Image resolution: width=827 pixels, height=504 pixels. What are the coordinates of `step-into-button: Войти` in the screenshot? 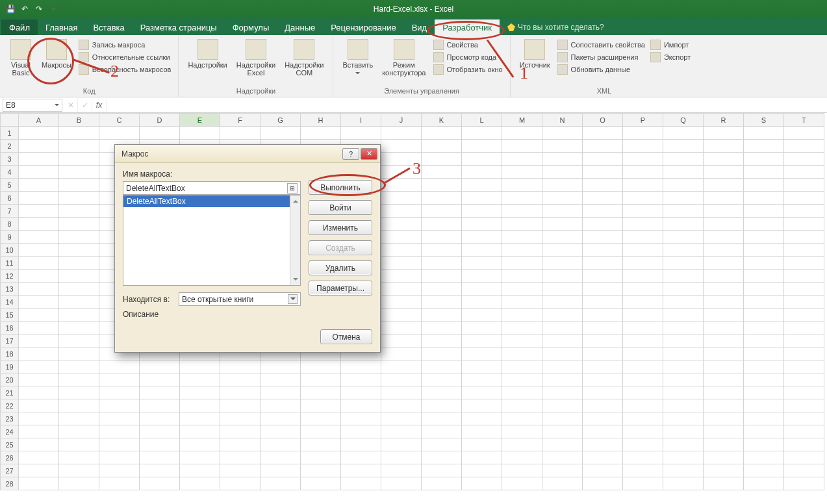 It's located at (340, 208).